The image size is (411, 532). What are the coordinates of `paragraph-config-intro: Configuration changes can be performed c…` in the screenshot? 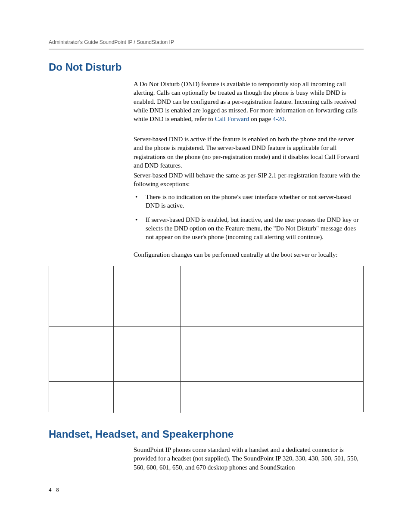 It's located at (249, 255).